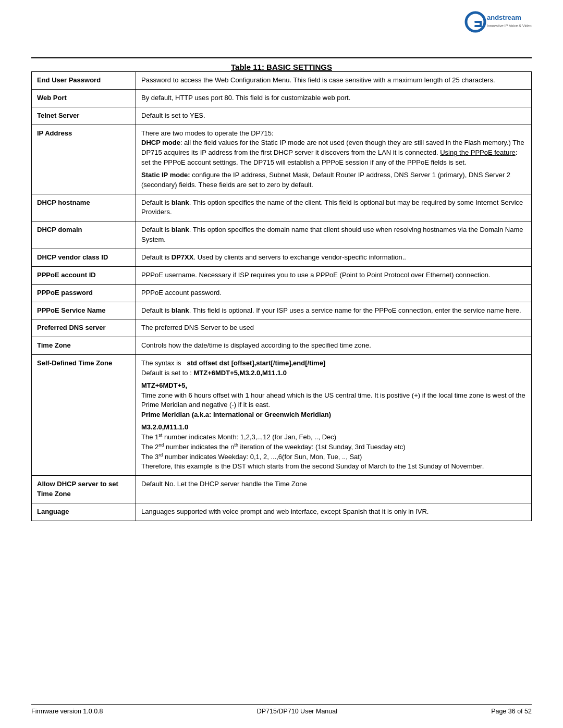  What do you see at coordinates (282, 65) in the screenshot?
I see `table-title: Table 11: BASIC SETTINGS` at bounding box center [282, 65].